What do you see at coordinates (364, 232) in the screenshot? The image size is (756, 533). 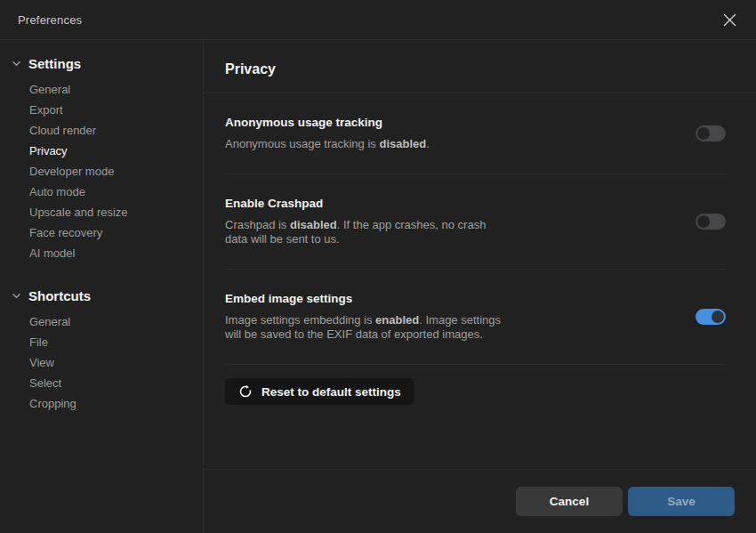 I see `setting-description: Crashpad is disabled. If the app crashes…` at bounding box center [364, 232].